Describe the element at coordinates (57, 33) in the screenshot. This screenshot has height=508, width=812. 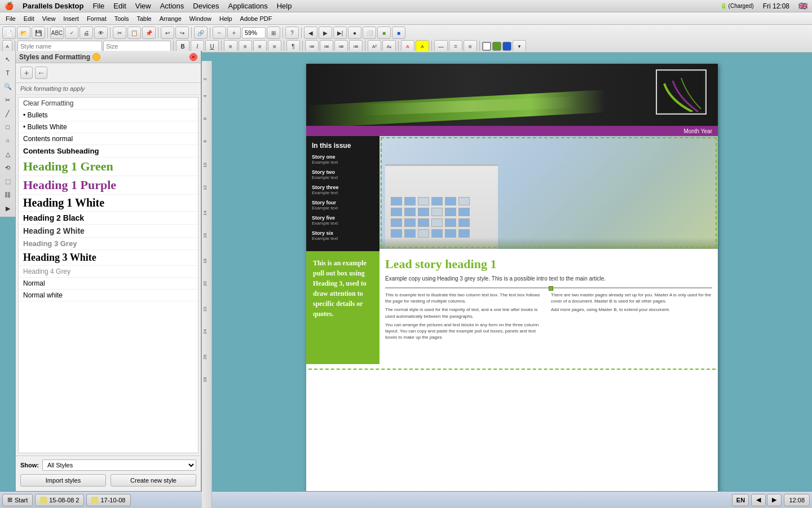
I see `tb-spell: ABC` at that location.